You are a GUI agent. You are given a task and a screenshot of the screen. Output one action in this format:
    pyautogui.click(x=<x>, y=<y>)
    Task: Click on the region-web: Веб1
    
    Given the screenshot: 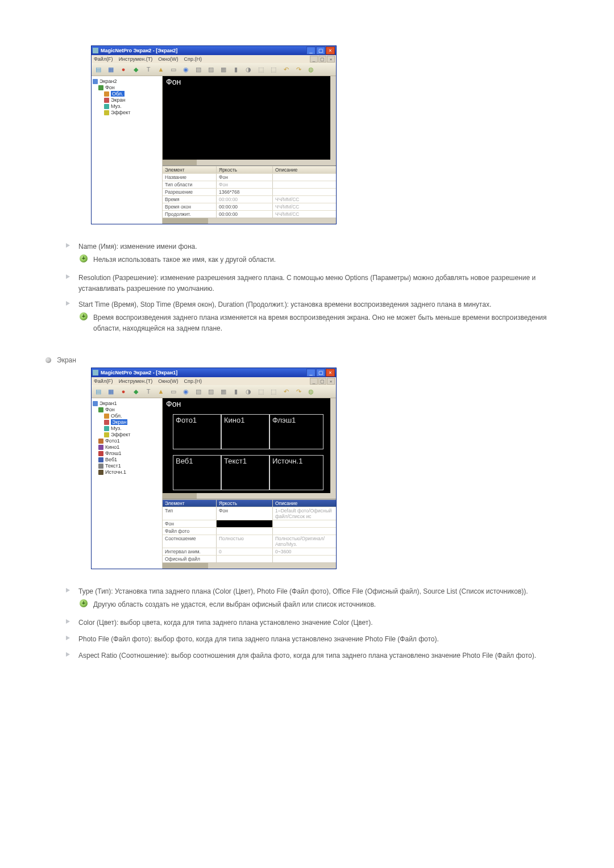 What is the action you would take?
    pyautogui.click(x=197, y=473)
    